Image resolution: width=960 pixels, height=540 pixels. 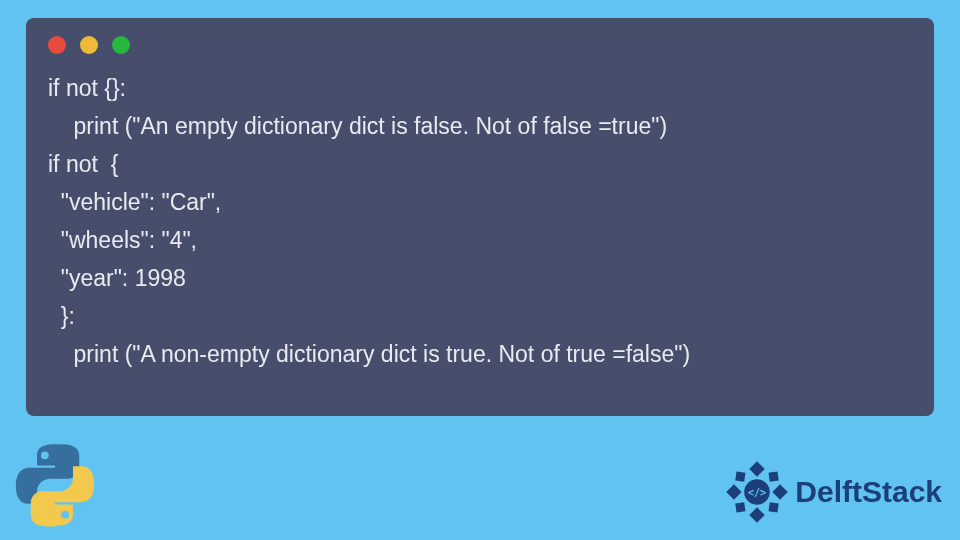 What do you see at coordinates (757, 492) in the screenshot?
I see `delftstack-logo-icon: </>` at bounding box center [757, 492].